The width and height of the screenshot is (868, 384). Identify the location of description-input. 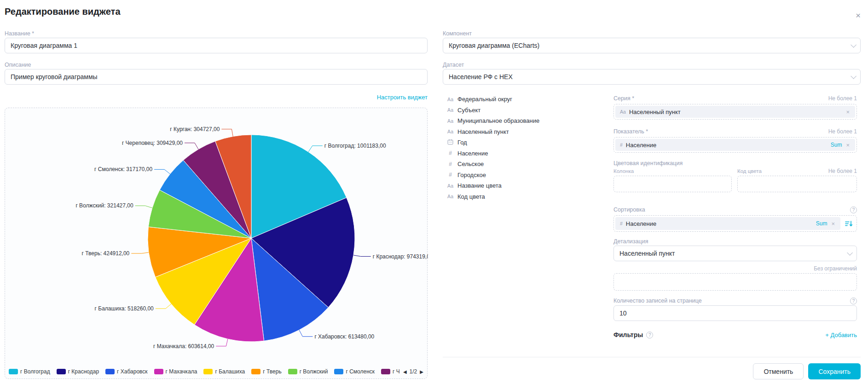
(216, 77).